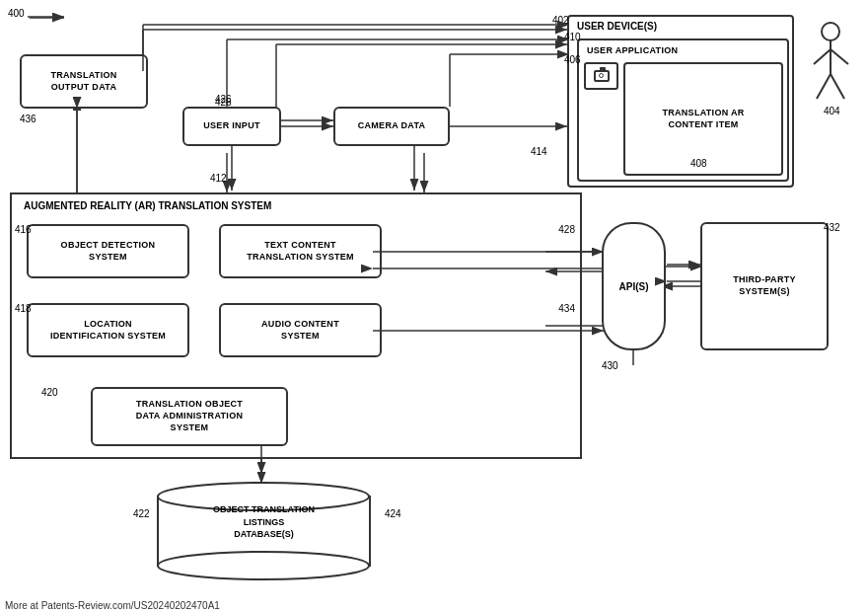  What do you see at coordinates (28, 118) in the screenshot?
I see `ref-436: 436` at bounding box center [28, 118].